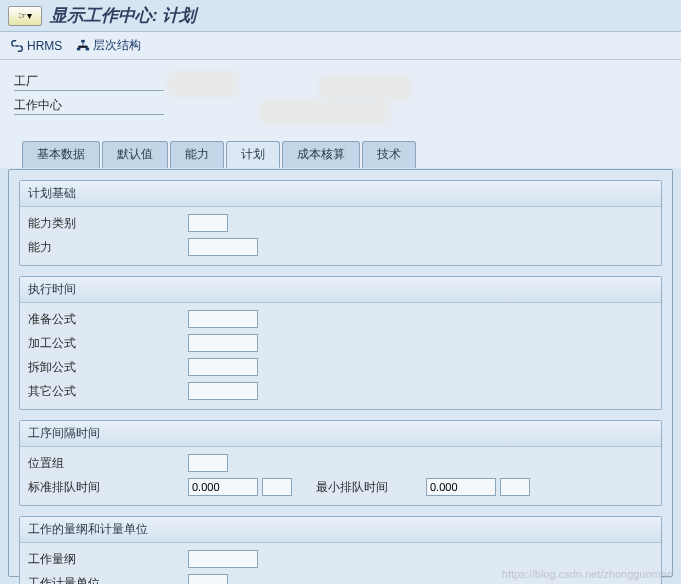 This screenshot has width=681, height=584. What do you see at coordinates (208, 579) in the screenshot?
I see `work-unit-input` at bounding box center [208, 579].